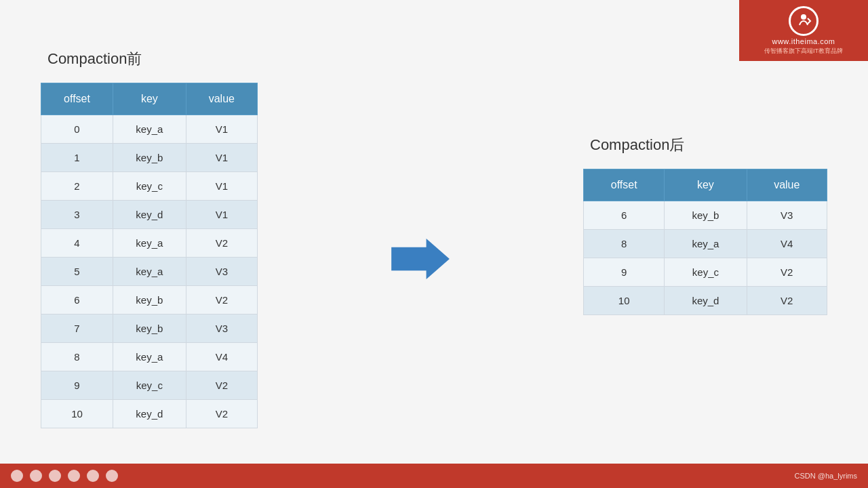 This screenshot has height=488, width=868. Describe the element at coordinates (77, 186) in the screenshot. I see `table-cell: 2` at that location.